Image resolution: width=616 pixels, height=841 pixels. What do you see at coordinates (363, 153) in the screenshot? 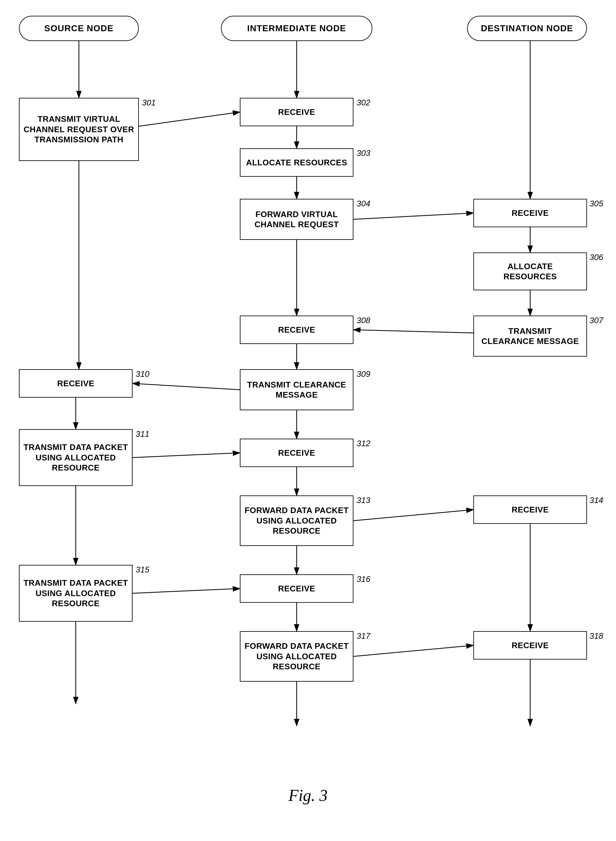
I see `ref-303: 303` at bounding box center [363, 153].